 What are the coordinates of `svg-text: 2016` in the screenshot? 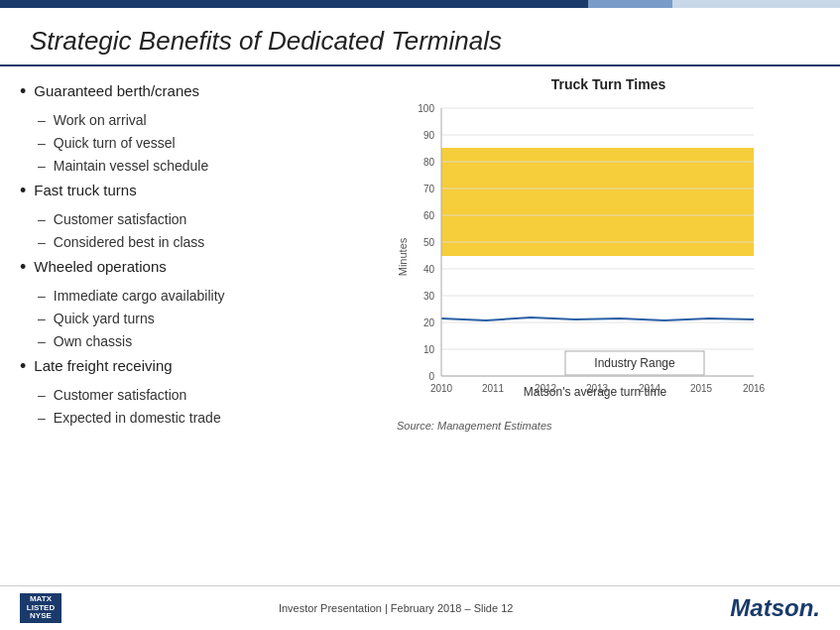 It's located at (754, 389).